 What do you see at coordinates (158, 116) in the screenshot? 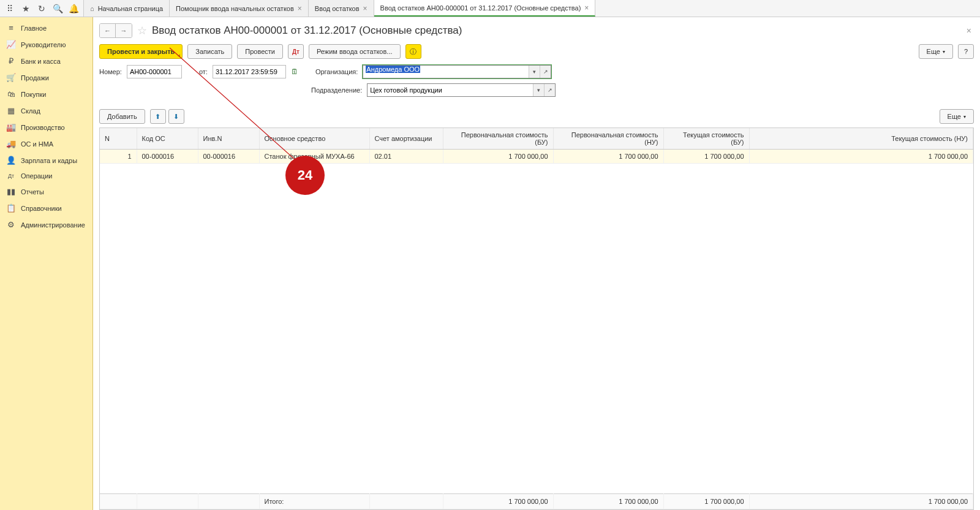
I see `move-up-button: ⬆` at bounding box center [158, 116].